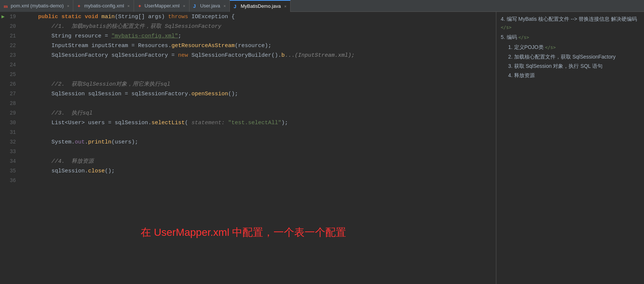 The image size is (644, 284). What do you see at coordinates (565, 57) in the screenshot?
I see `sub-text-2: 加载核心配置文件，获取 SqlSessionFactory` at bounding box center [565, 57].